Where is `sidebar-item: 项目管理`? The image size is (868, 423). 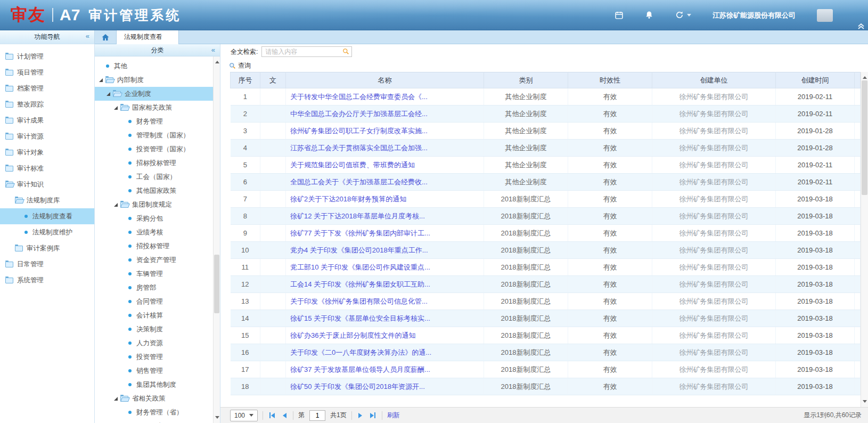
sidebar-item: 项目管理 is located at coordinates (47, 72).